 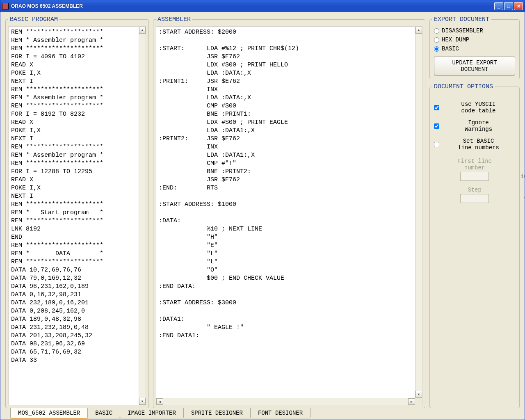 I want to click on basic-scrollbar: ▲ ▼, so click(x=142, y=216).